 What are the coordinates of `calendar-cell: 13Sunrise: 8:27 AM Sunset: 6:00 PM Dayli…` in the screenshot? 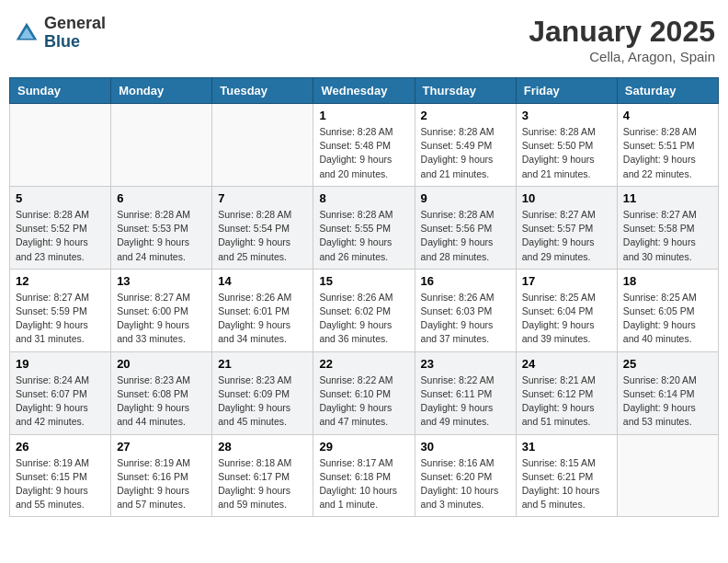 It's located at (162, 310).